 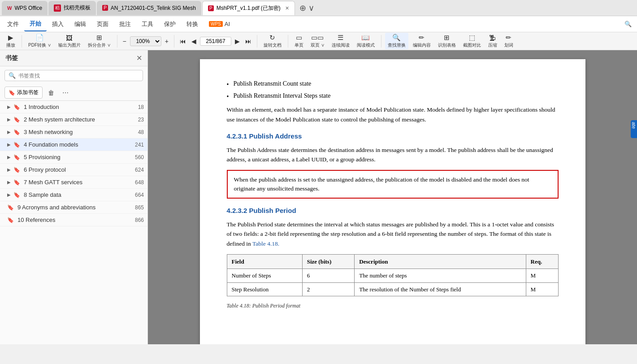 What do you see at coordinates (23, 92) in the screenshot?
I see `add-bookmark-button: 🔖 添加书签` at bounding box center [23, 92].